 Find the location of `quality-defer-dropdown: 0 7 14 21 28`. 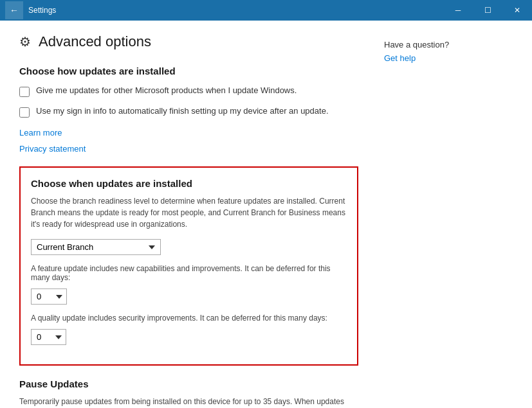

quality-defer-dropdown: 0 7 14 21 28 is located at coordinates (49, 337).